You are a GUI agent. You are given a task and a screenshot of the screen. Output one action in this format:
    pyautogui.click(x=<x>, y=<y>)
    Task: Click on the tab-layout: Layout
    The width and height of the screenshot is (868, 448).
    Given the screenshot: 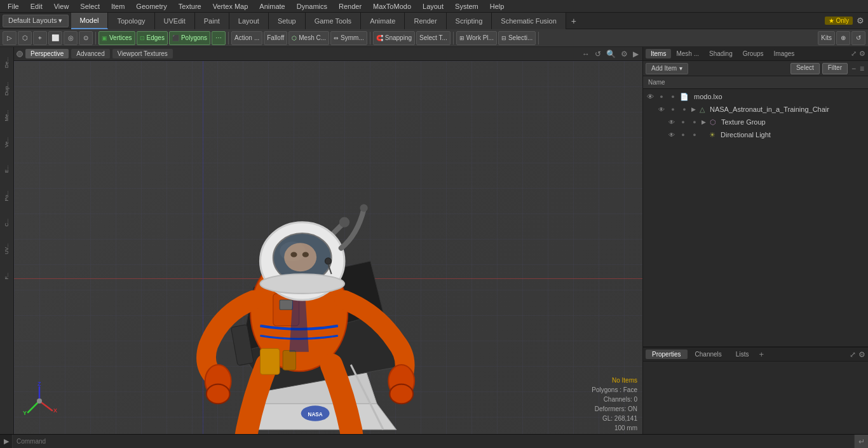 What is the action you would take?
    pyautogui.click(x=249, y=21)
    